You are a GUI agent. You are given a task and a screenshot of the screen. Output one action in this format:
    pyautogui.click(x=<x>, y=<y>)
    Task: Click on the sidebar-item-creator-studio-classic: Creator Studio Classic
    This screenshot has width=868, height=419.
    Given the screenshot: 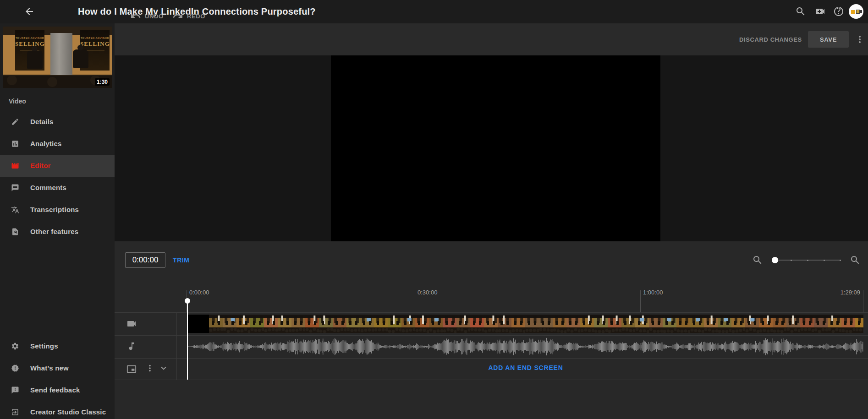 What is the action you would take?
    pyautogui.click(x=57, y=410)
    